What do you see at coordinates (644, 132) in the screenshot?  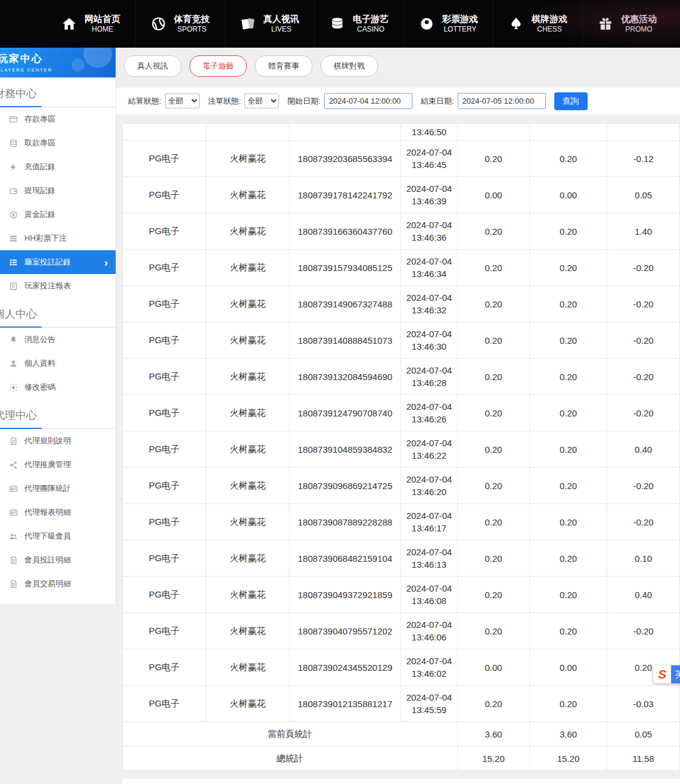 I see `cell-profit` at bounding box center [644, 132].